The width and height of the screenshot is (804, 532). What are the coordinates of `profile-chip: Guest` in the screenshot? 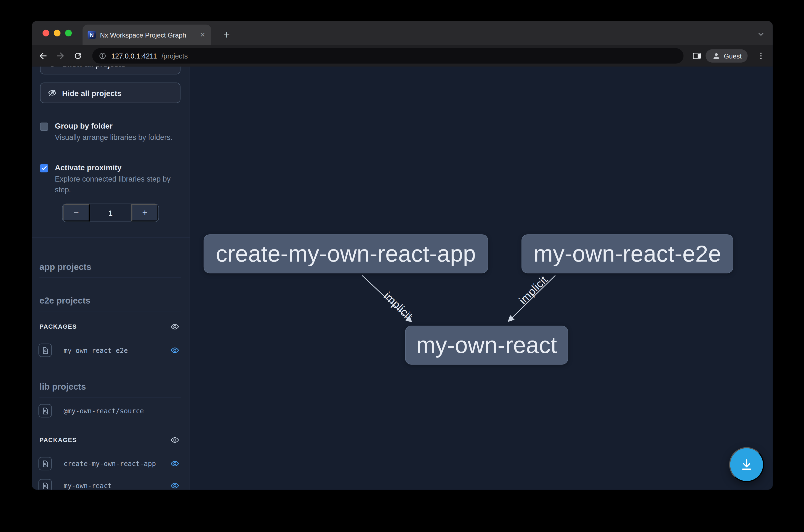 It's located at (727, 56).